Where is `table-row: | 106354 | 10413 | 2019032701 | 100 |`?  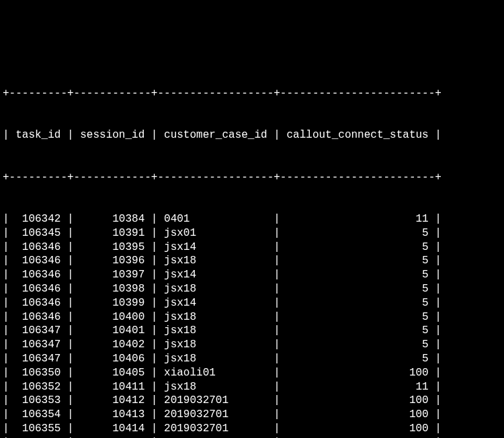
table-row: | 106354 | 10413 | 2019032701 | 100 | is located at coordinates (252, 415).